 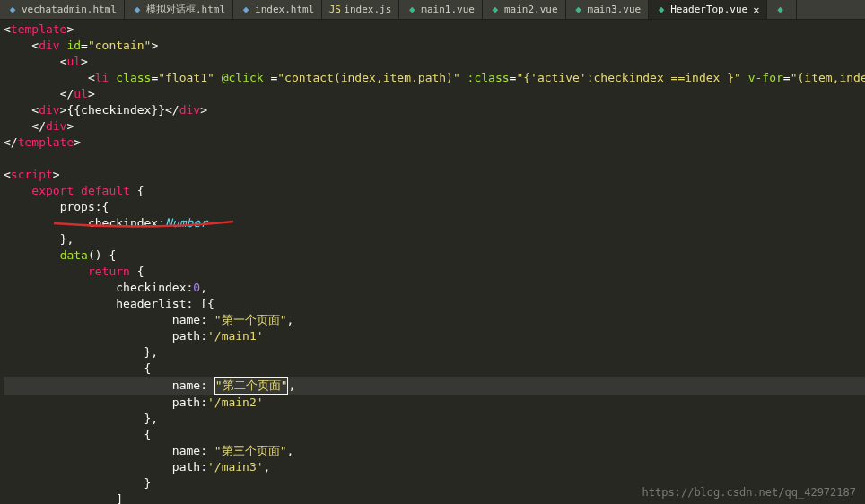 I want to click on code-line: return {, so click(x=434, y=272).